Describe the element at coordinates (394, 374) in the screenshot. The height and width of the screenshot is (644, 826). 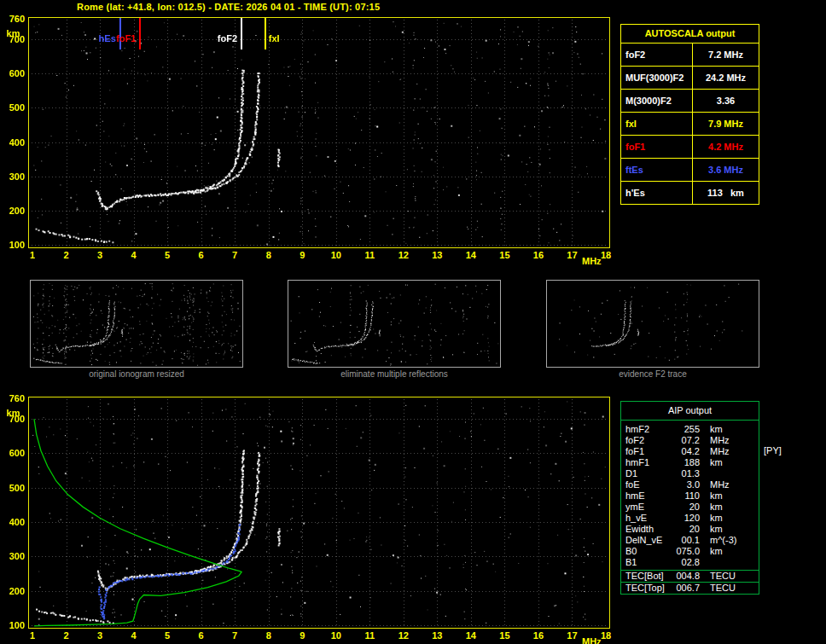
I see `thumbnail-caption-reflections: eliminate multiple reflections` at that location.